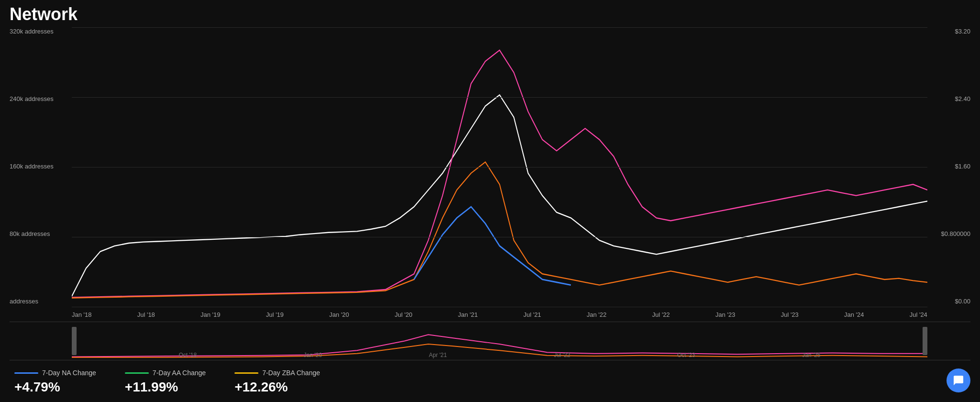 Image resolution: width=980 pixels, height=402 pixels. Describe the element at coordinates (949, 167) in the screenshot. I see `y-right-2: $1.60` at that location.